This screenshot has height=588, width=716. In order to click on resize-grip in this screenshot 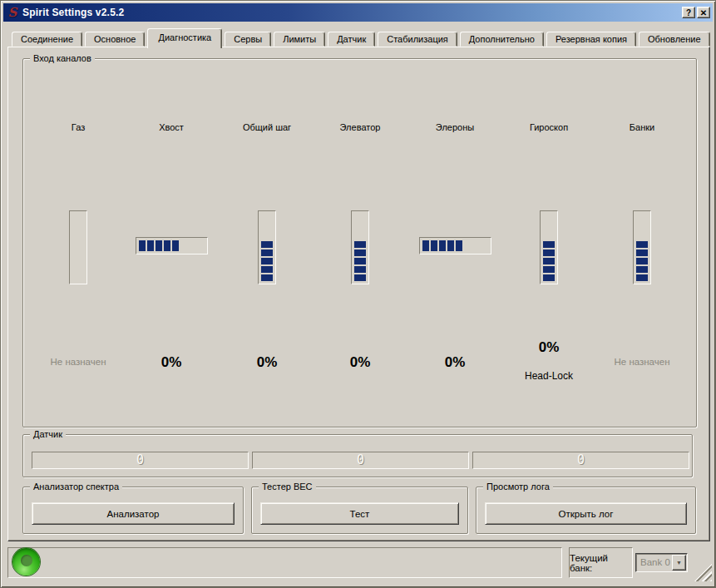, I will do `click(704, 572)`.